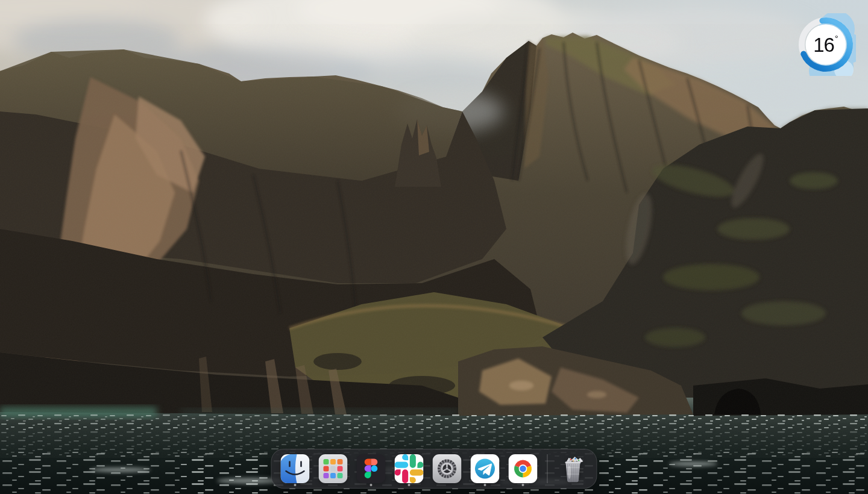  I want to click on dock-item-chrome, so click(523, 469).